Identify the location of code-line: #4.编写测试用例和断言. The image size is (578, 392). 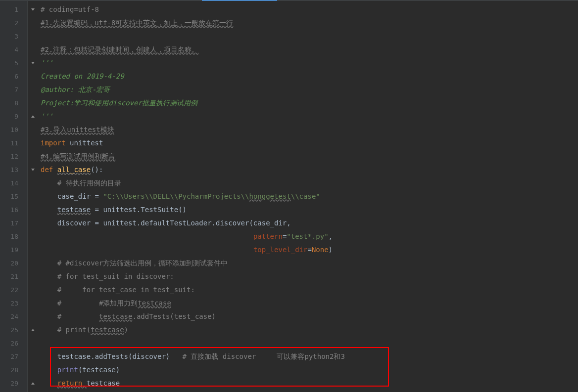
(308, 156).